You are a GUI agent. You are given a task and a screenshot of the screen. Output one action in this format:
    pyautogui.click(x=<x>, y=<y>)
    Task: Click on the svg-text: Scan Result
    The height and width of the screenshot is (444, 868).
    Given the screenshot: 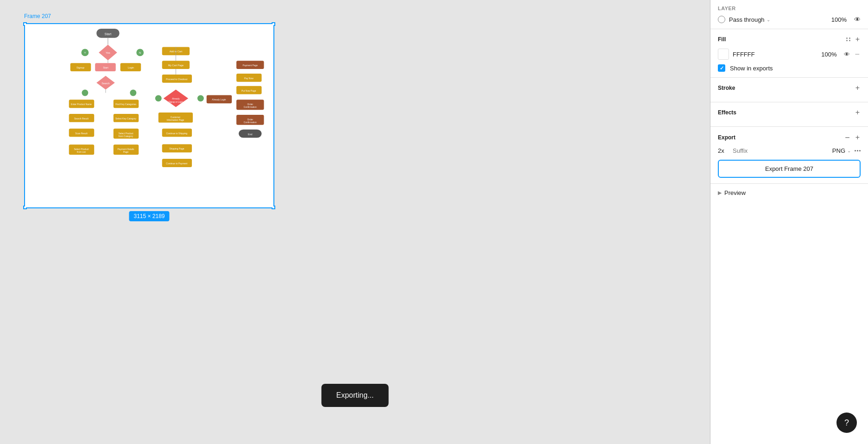 What is the action you would take?
    pyautogui.click(x=82, y=133)
    